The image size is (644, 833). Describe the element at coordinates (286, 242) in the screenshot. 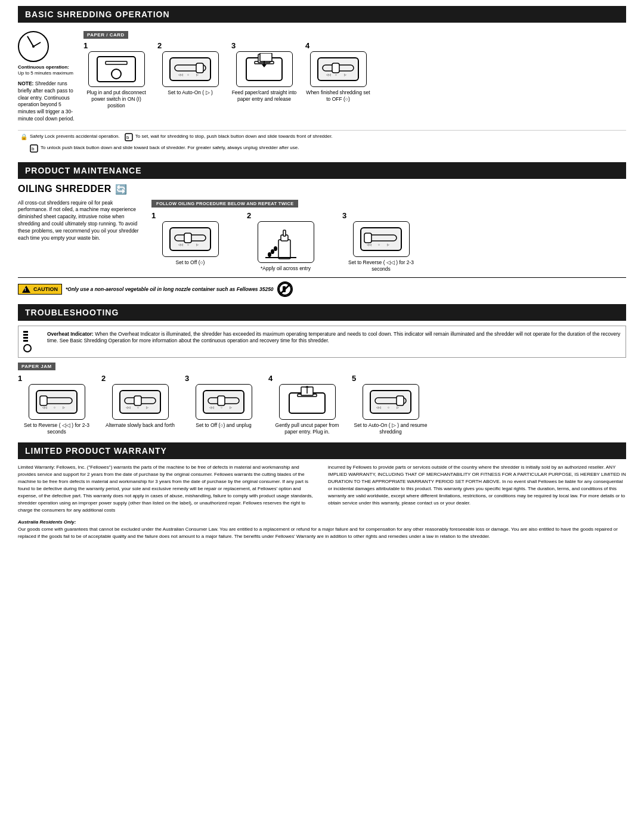

I see `oil-bottle-svg` at that location.